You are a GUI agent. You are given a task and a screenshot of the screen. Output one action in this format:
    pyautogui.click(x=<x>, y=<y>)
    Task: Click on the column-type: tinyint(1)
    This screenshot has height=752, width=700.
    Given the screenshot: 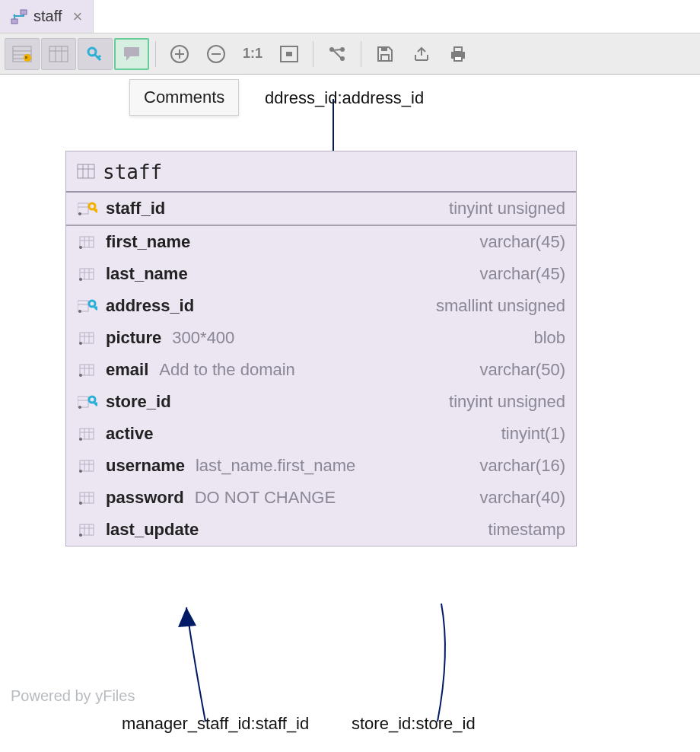 What is the action you would take?
    pyautogui.click(x=533, y=434)
    